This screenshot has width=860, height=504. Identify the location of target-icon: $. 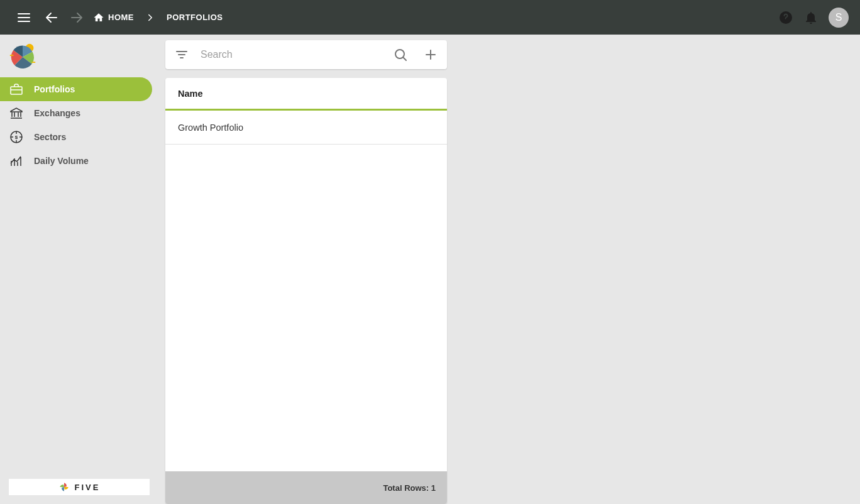
(16, 137).